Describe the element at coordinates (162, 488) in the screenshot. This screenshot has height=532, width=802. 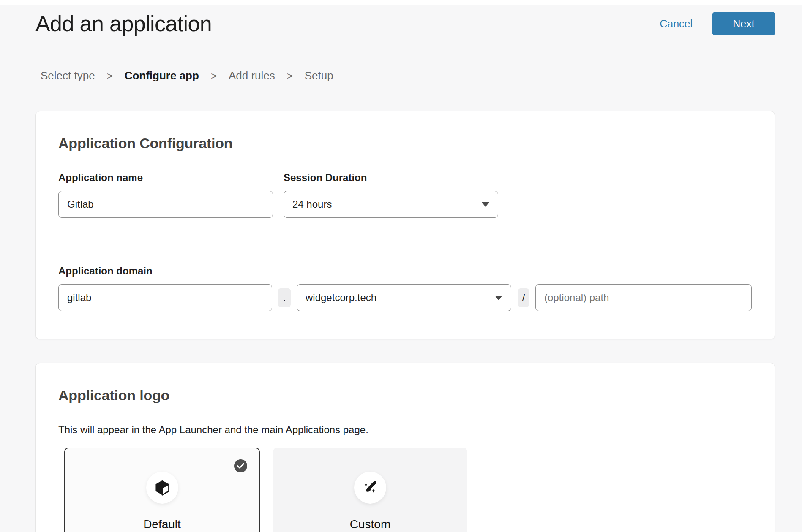
I see `default-logo-circle` at that location.